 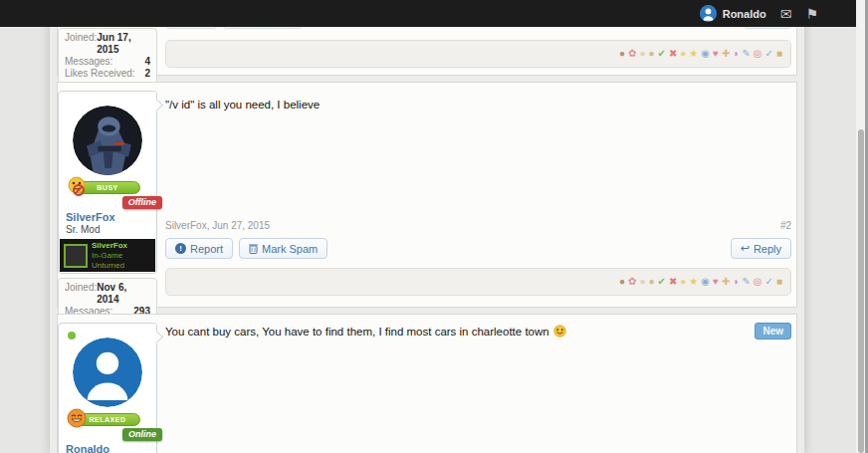 What do you see at coordinates (108, 255) in the screenshot?
I see `steam-status-banner: SilverFox In-Game Unturned` at bounding box center [108, 255].